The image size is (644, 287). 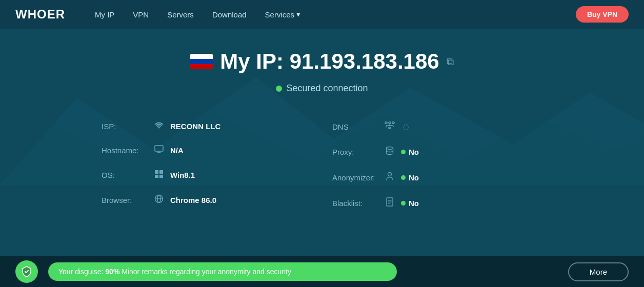 I want to click on browser-label: Browser:, so click(x=125, y=200).